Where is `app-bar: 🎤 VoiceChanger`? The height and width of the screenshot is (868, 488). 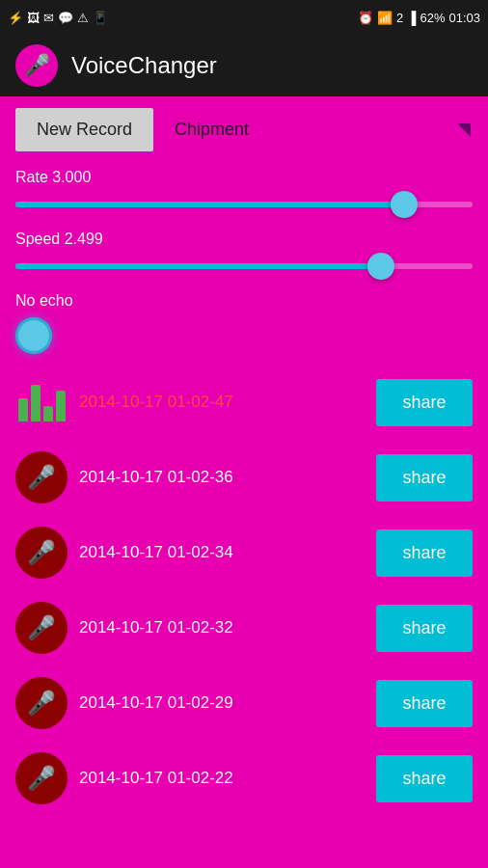
app-bar: 🎤 VoiceChanger is located at coordinates (244, 66).